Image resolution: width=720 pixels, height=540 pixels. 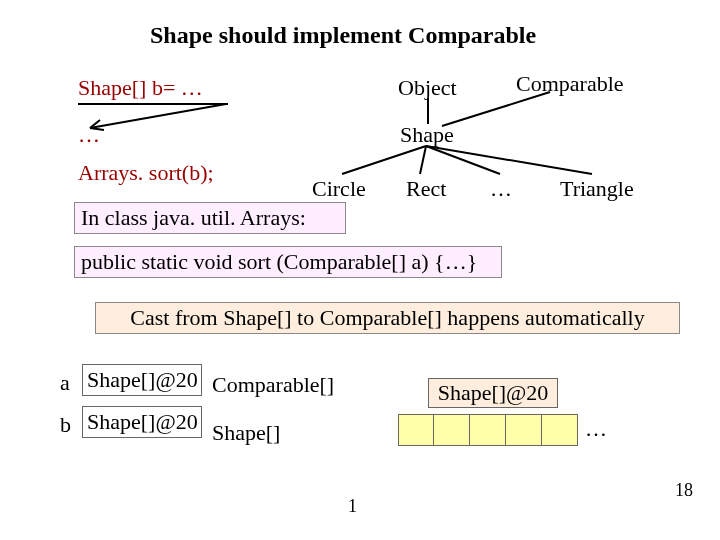 I want to click on tree-edges, so click(x=480, y=130).